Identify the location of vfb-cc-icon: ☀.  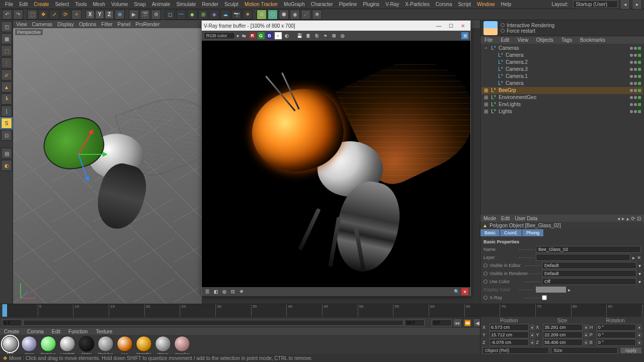
(242, 292).